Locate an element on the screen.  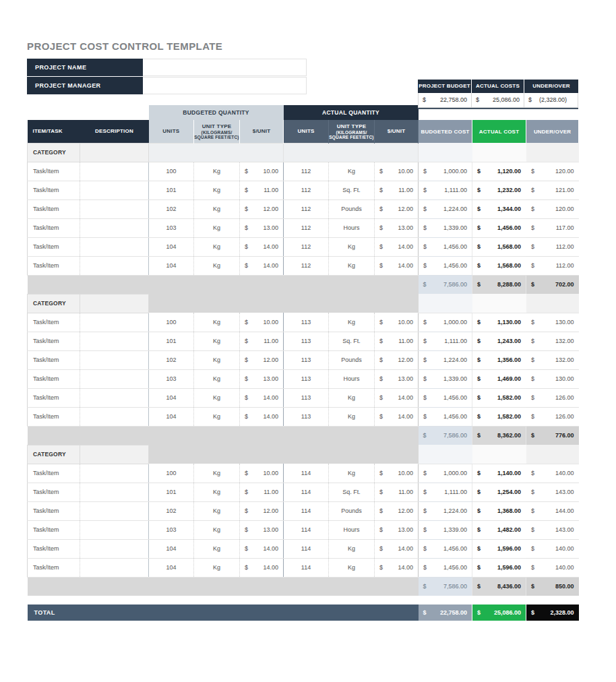
budgeted-units-cell: 103 is located at coordinates (171, 379).